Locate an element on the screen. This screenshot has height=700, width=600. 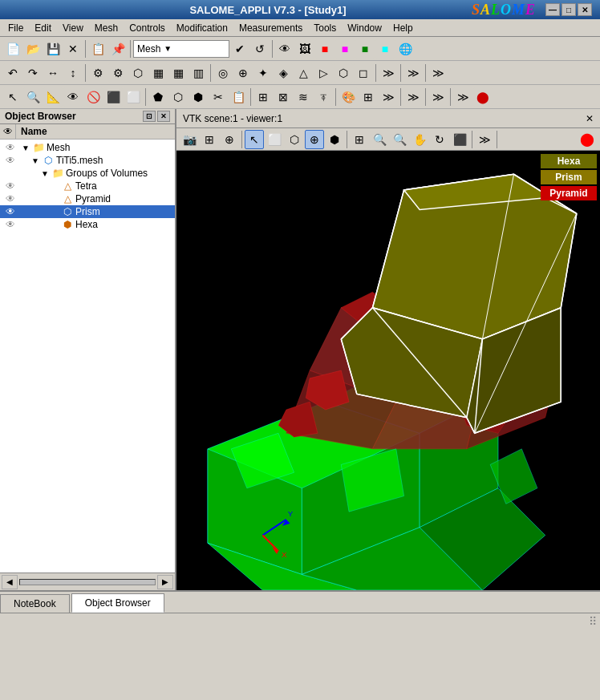
tree-item-mesh: 👁 ▼ 📁 Mesh is located at coordinates (87, 148).